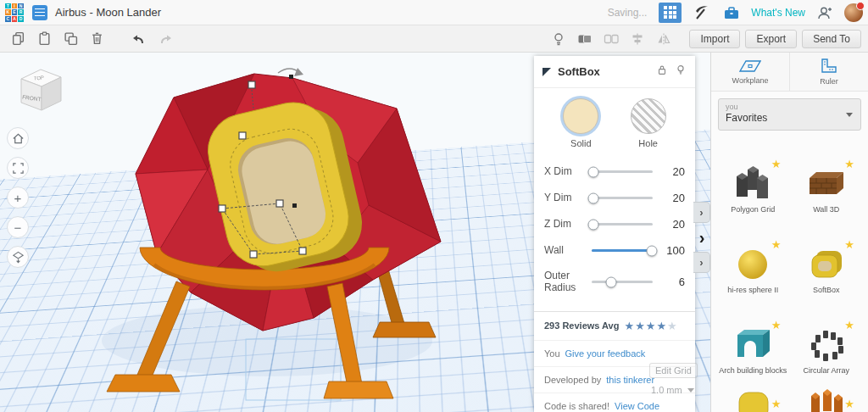 This screenshot has width=868, height=412. Describe the element at coordinates (615, 361) in the screenshot. I see `reviews-section: 293 Reviews Avg ★★★★★ You Give your feed…` at that location.